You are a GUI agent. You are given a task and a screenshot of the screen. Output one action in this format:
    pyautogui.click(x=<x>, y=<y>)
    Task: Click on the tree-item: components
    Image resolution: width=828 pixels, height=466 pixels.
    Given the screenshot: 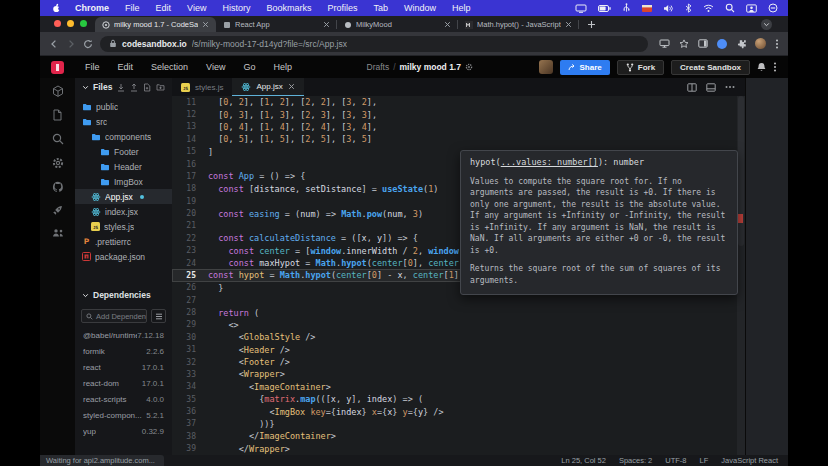 What is the action you would take?
    pyautogui.click(x=124, y=136)
    